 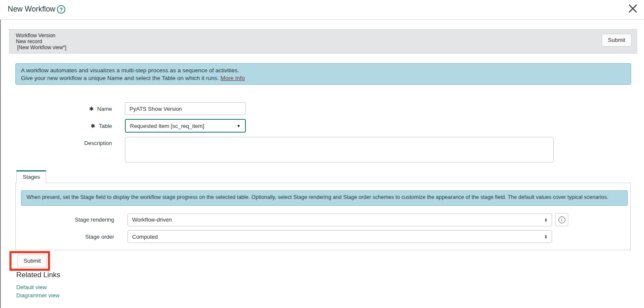 I want to click on table-field-row: ✱ Table Requested Item [sc_req_item] ▼, so click(x=123, y=126).